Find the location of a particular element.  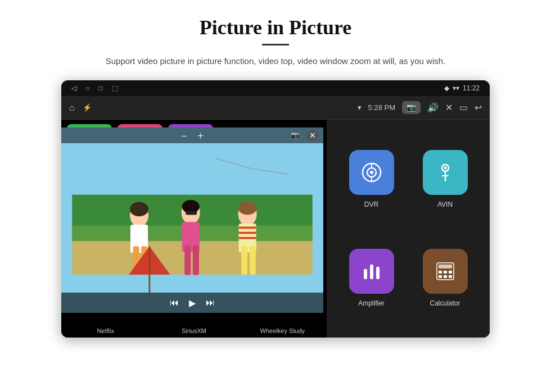

app-siriusxm-label: SiriusXM is located at coordinates (194, 331).